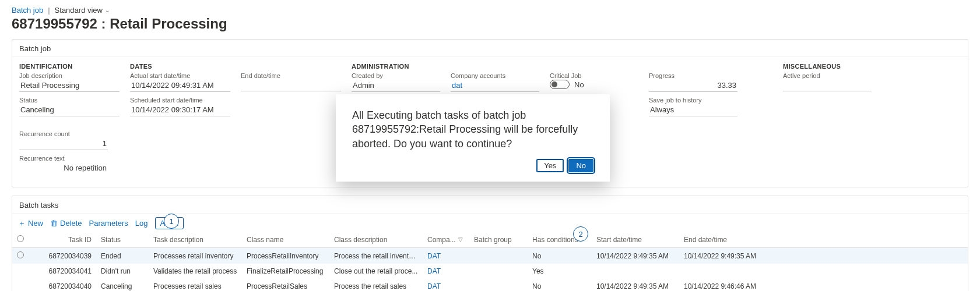 This screenshot has width=980, height=291. Describe the element at coordinates (473, 138) in the screenshot. I see `confirm-dialog: All Executing batch tasks of batch job 6…` at that location.